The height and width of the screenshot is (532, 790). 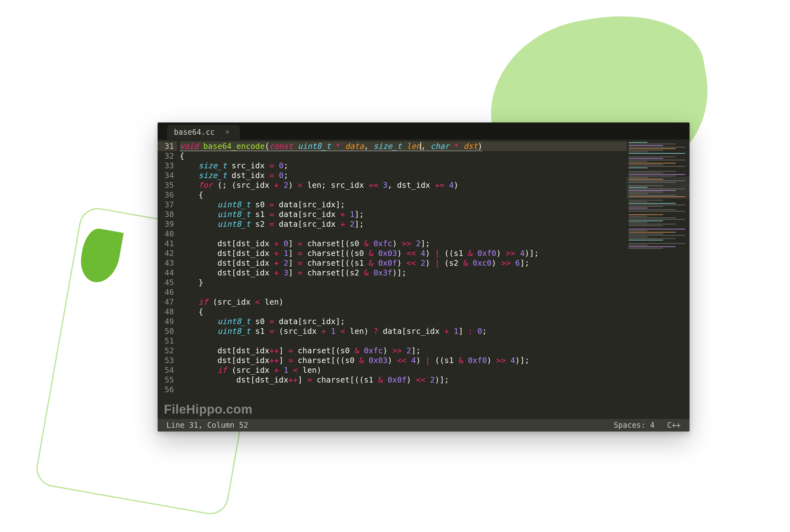 What do you see at coordinates (166, 224) in the screenshot?
I see `line-number: 39` at bounding box center [166, 224].